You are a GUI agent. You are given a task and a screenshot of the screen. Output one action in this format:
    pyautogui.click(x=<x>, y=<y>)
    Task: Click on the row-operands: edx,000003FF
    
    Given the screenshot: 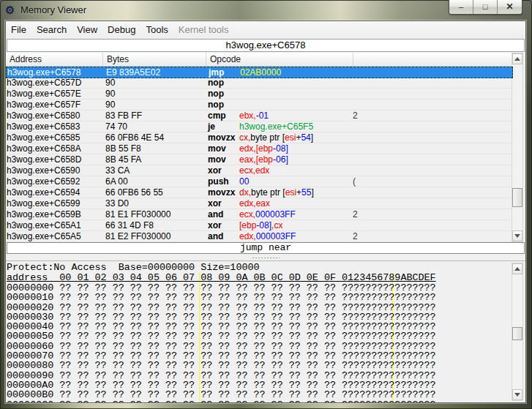 What is the action you would take?
    pyautogui.click(x=268, y=236)
    